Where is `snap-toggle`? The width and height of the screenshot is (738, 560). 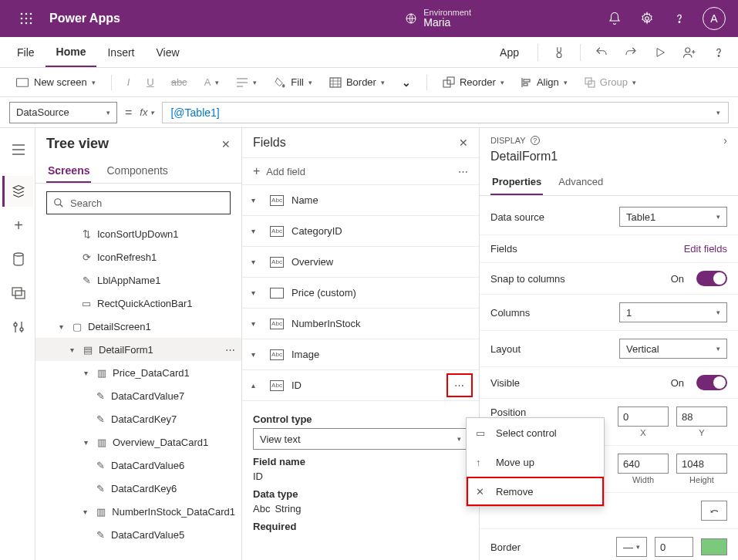 snap-toggle is located at coordinates (712, 278).